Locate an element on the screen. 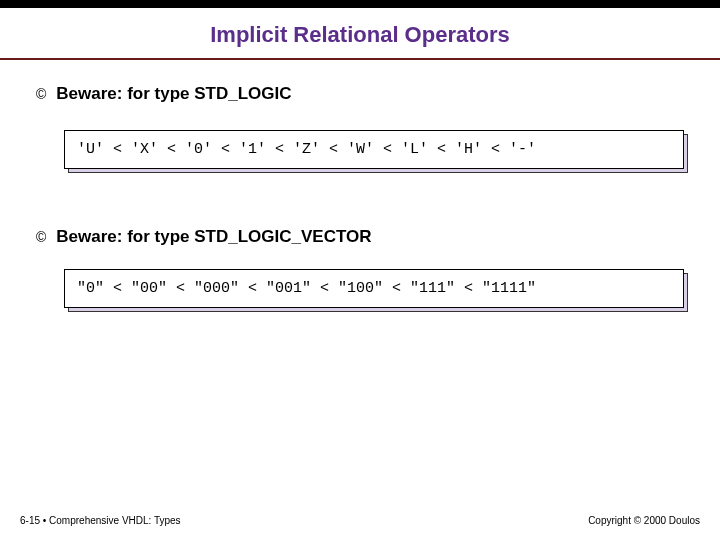 The height and width of the screenshot is (540, 720). bullet-row-1: © Beware: for type STD_LOGIC is located at coordinates (360, 94).